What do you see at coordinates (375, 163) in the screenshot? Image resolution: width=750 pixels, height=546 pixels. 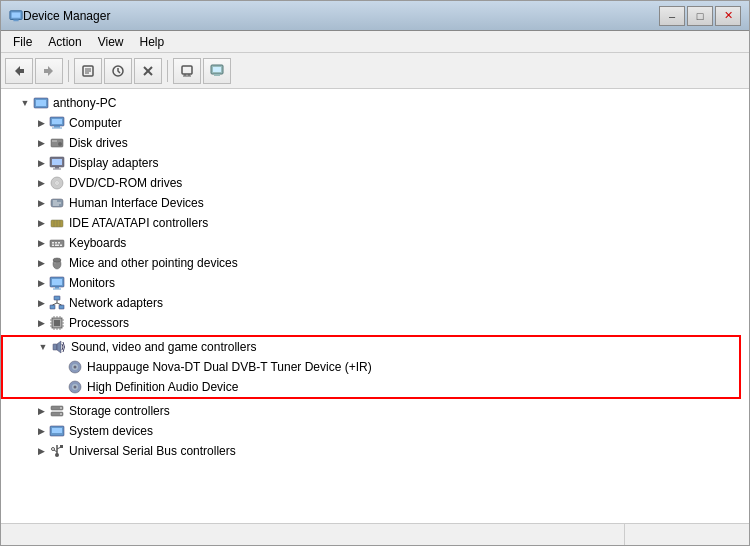 I see `tree-item-display: ▶ Display adapters` at bounding box center [375, 163].